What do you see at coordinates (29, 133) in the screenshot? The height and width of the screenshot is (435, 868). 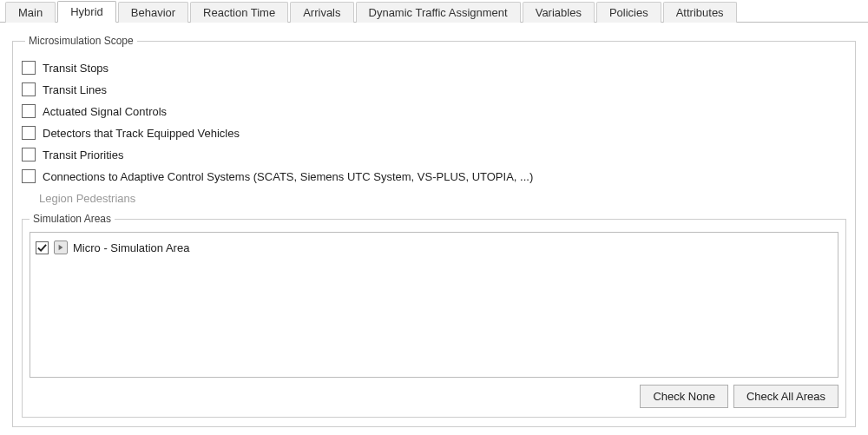 I see `checkbox-detectors-track-equipped` at bounding box center [29, 133].